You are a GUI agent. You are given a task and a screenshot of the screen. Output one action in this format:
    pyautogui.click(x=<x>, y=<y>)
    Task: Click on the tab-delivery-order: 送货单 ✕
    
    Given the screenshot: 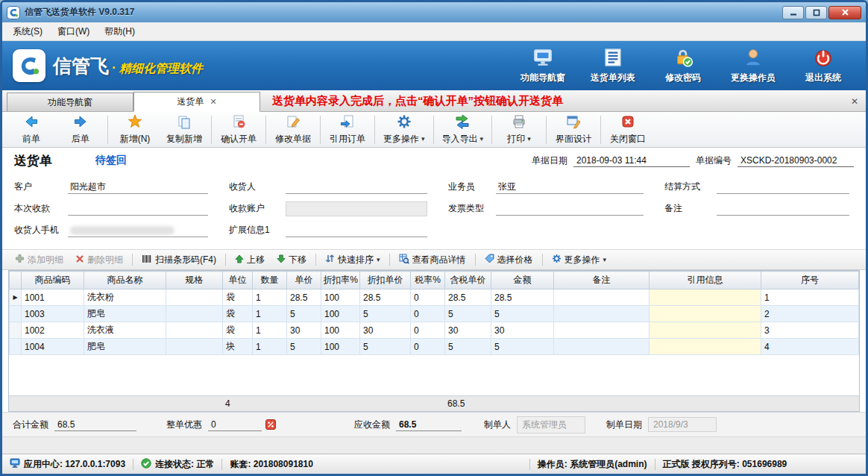 What is the action you would take?
    pyautogui.click(x=197, y=101)
    